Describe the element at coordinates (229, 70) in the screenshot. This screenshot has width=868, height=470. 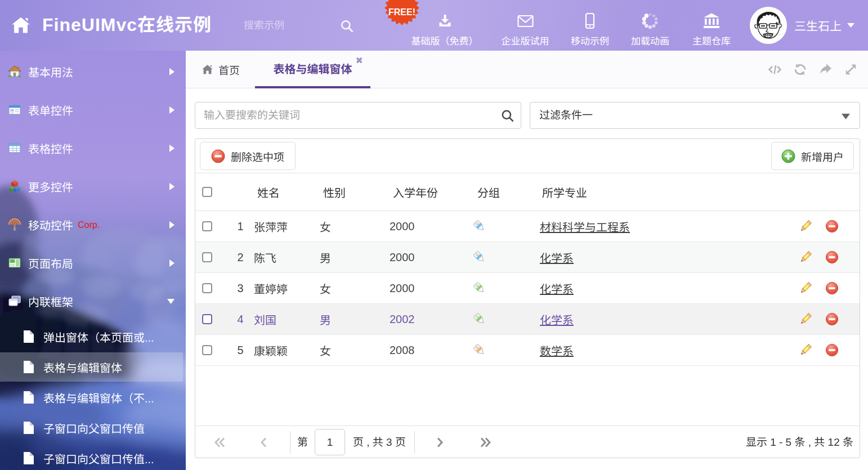
I see `tab-home-label: 首页` at that location.